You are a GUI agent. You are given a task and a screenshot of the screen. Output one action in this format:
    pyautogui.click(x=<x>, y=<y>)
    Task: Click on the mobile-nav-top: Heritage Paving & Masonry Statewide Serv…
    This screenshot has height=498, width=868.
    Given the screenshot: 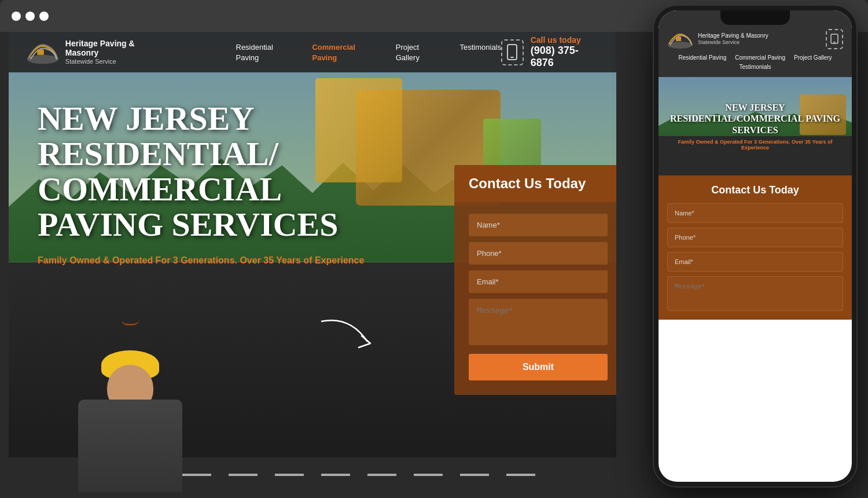 What is the action you would take?
    pyautogui.click(x=755, y=39)
    